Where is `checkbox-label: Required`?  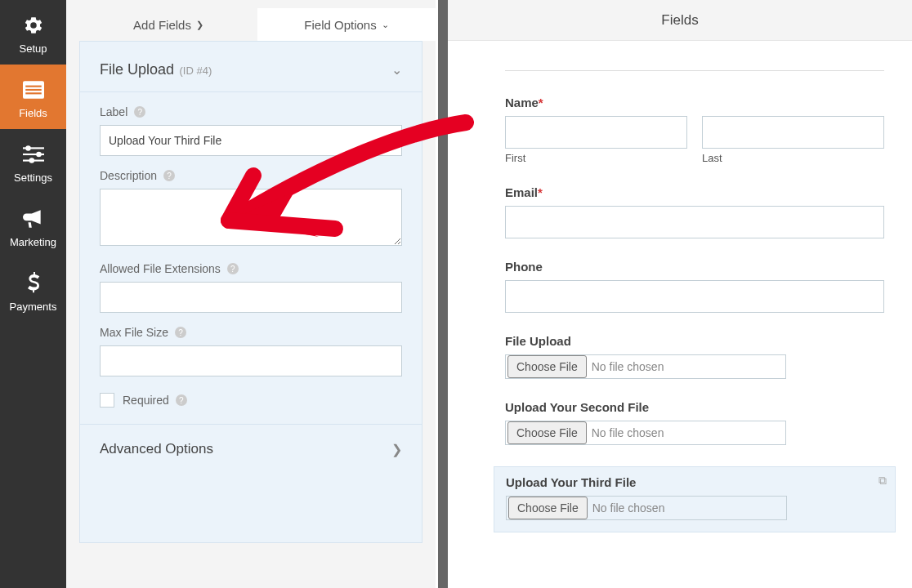
checkbox-label: Required is located at coordinates (145, 400).